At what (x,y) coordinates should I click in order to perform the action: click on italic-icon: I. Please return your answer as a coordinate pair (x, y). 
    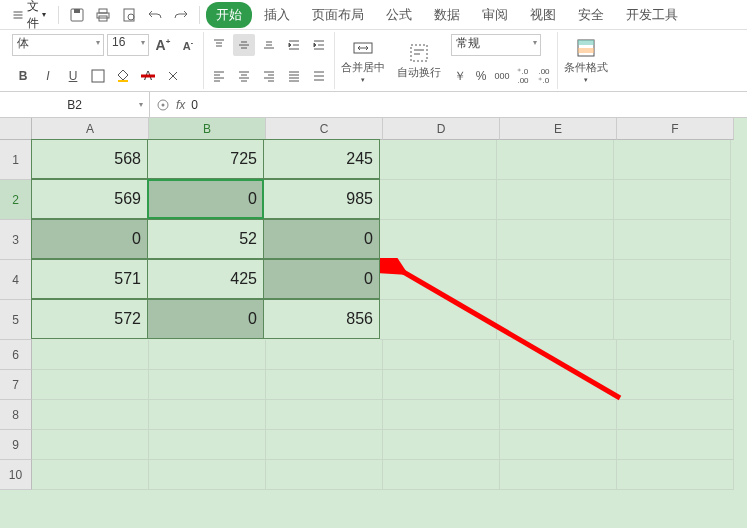
    Looking at the image, I should click on (48, 76).